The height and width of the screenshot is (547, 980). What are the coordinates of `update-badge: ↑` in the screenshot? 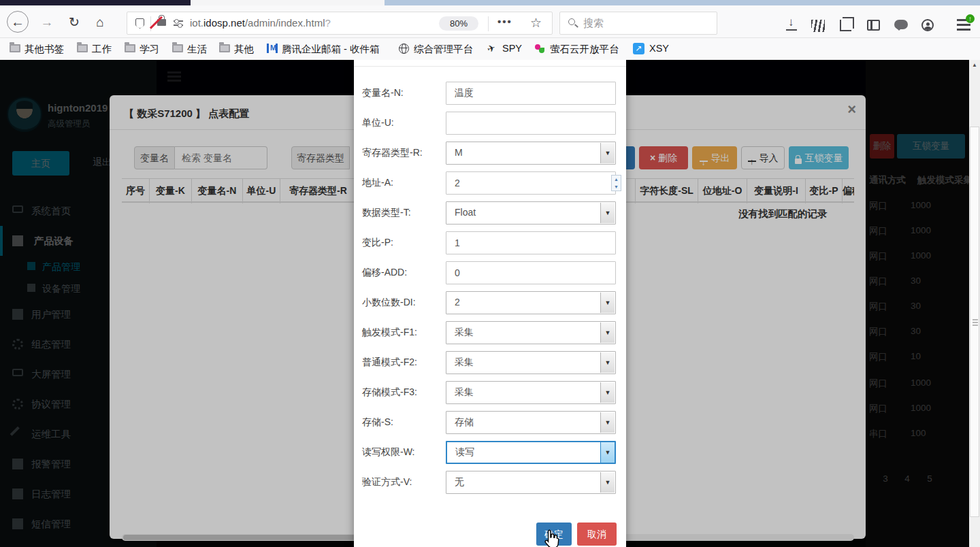 It's located at (970, 19).